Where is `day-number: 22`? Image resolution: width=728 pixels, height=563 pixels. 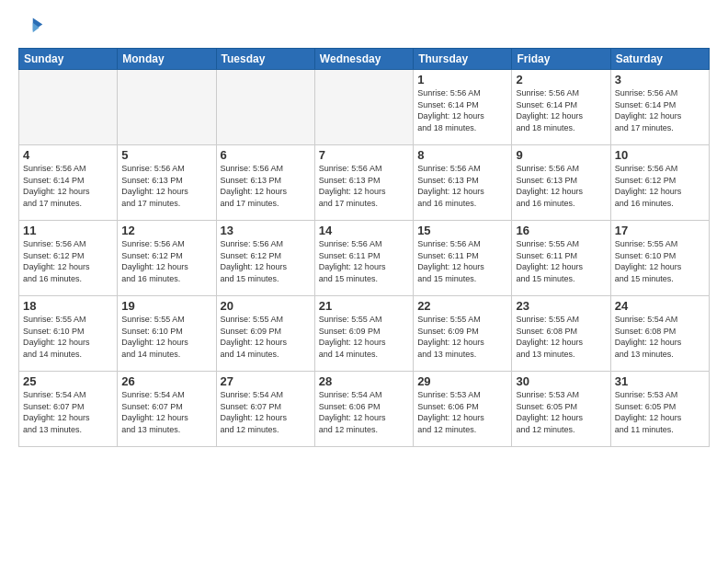 day-number: 22 is located at coordinates (462, 305).